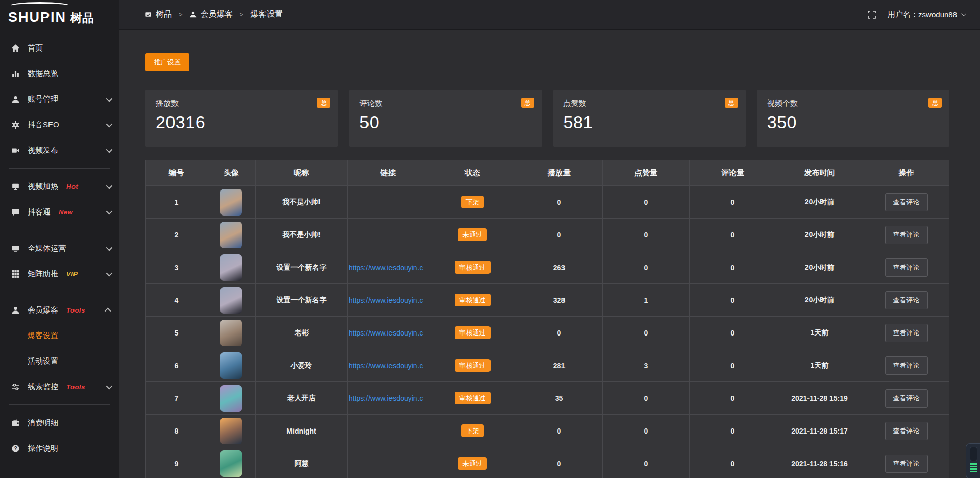  Describe the element at coordinates (15, 423) in the screenshot. I see `wallet-icon` at that location.